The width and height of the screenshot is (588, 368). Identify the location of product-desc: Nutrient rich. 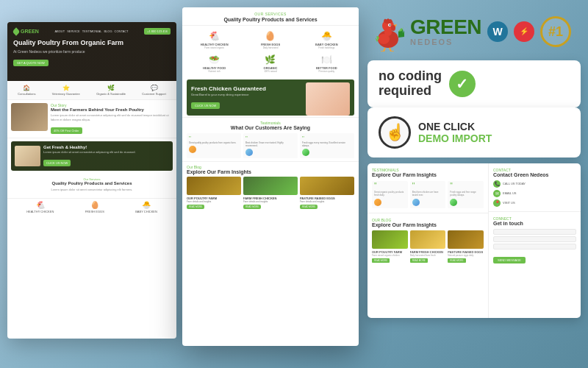
(215, 71).